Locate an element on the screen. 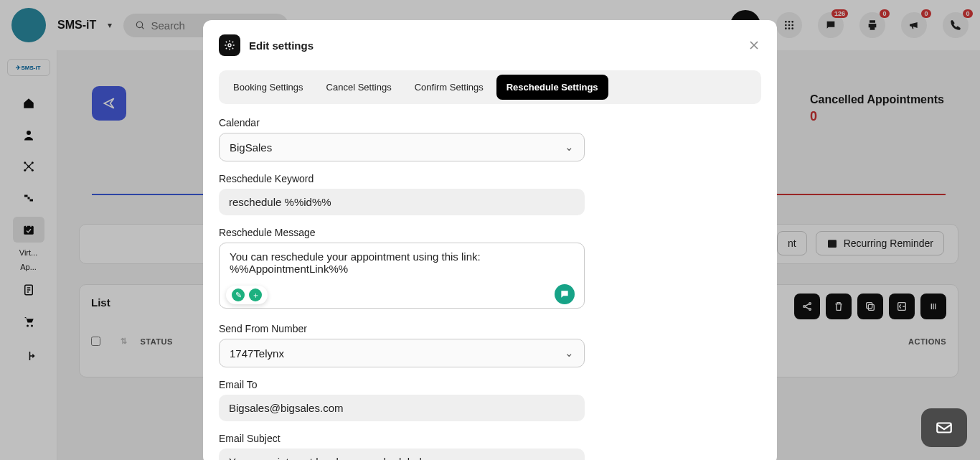  chat-widget is located at coordinates (944, 428).